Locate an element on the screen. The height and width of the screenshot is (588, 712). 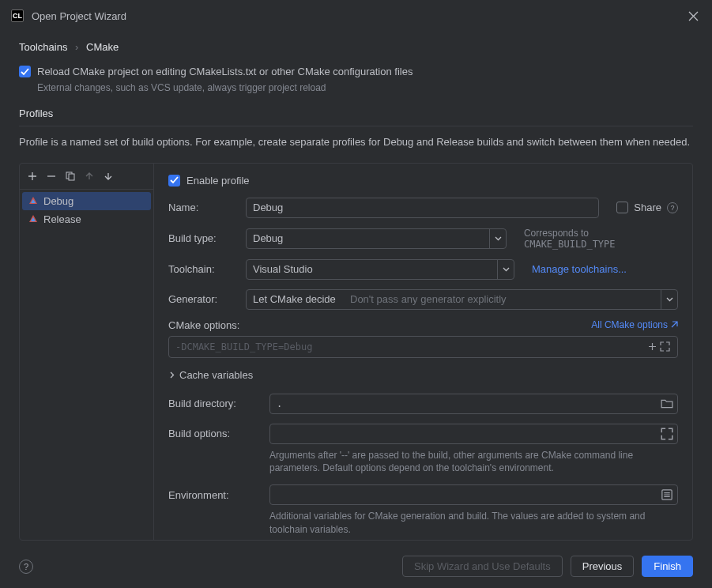
build-options-hint: Arguments after '--' are passed to the b… is located at coordinates (474, 462).